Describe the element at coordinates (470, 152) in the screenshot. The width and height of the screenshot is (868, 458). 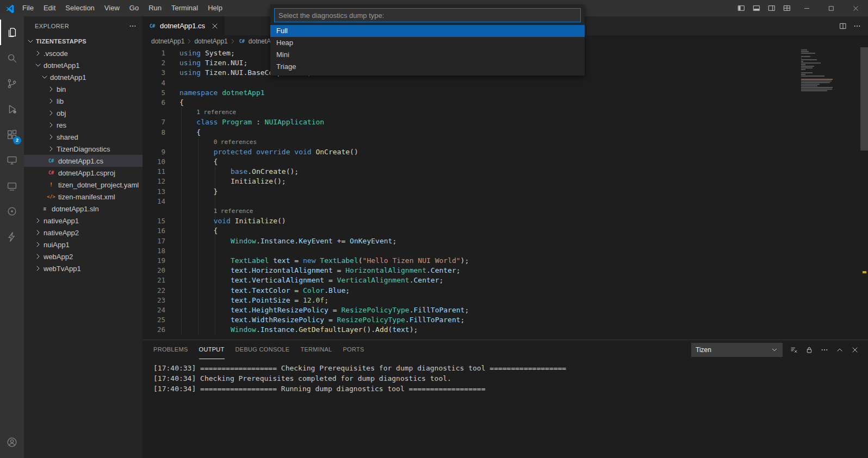
I see `code-line: 9 protected override void OnCreate()` at that location.